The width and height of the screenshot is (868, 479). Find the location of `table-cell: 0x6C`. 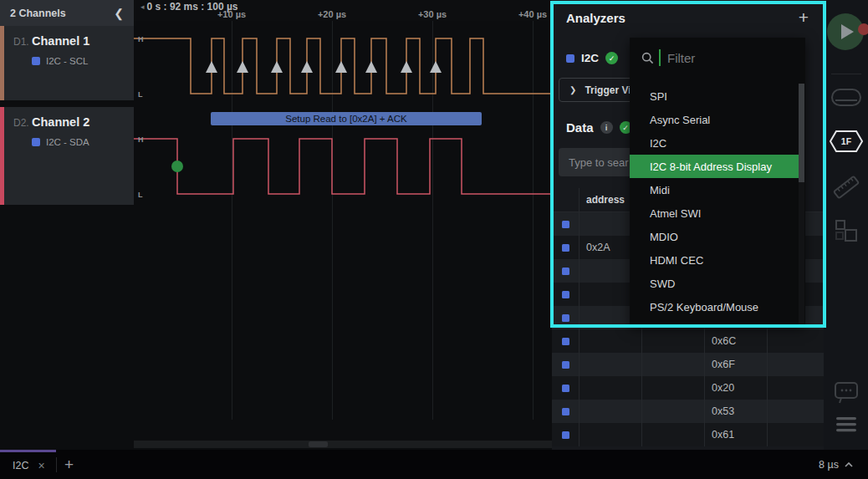

table-cell: 0x6C is located at coordinates (736, 341).